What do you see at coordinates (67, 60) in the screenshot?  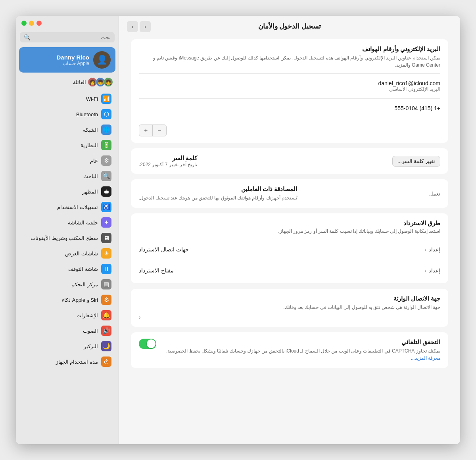 I see `apple-id-item: Danny Rico حساب Apple 👤` at bounding box center [67, 60].